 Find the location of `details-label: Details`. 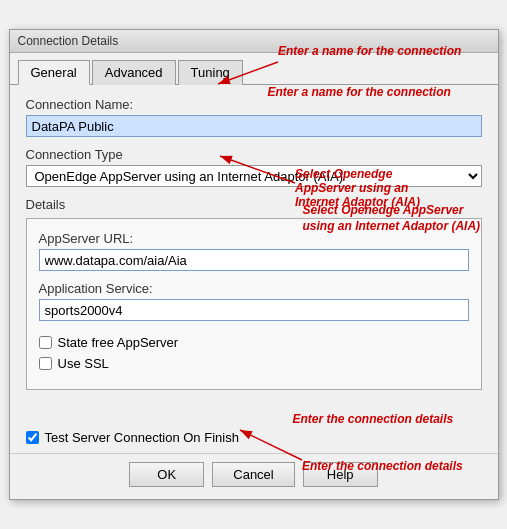

details-label: Details is located at coordinates (254, 204).